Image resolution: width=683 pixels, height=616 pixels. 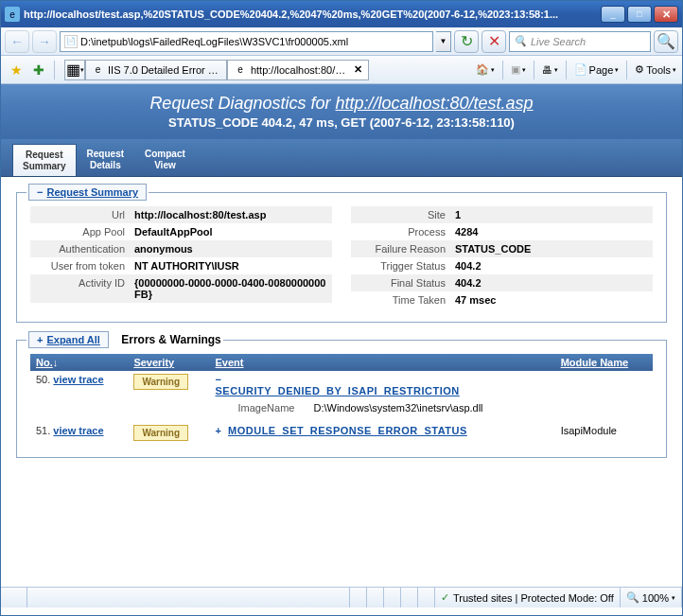 I want to click on address-input, so click(x=254, y=42).